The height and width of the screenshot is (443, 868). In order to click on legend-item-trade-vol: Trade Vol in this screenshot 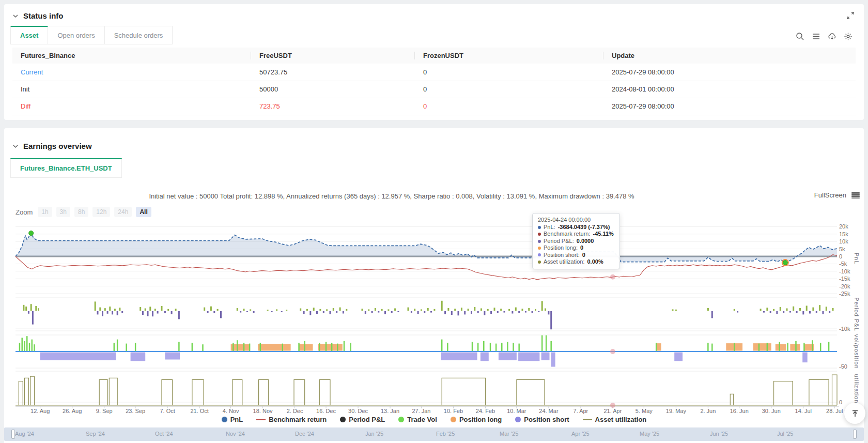, I will do `click(417, 420)`.